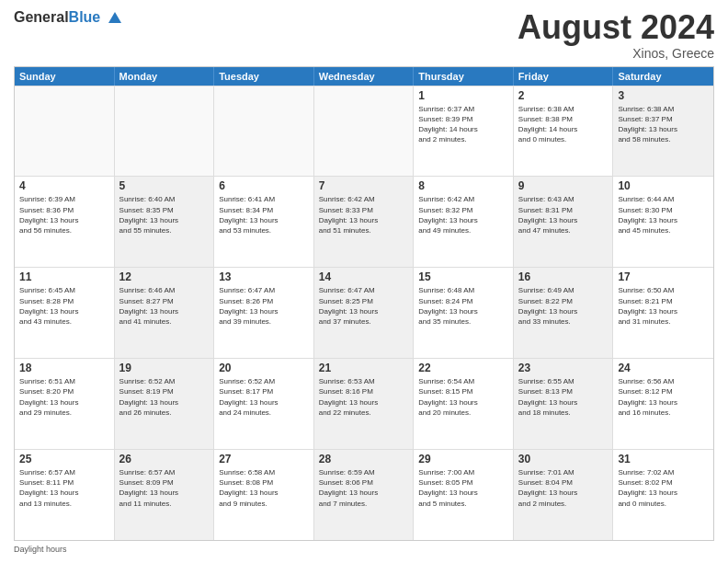  What do you see at coordinates (265, 495) in the screenshot?
I see `cal-cell: 27Sunrise: 6:58 AM Sunset: 8:08 PM Dayli…` at bounding box center [265, 495].